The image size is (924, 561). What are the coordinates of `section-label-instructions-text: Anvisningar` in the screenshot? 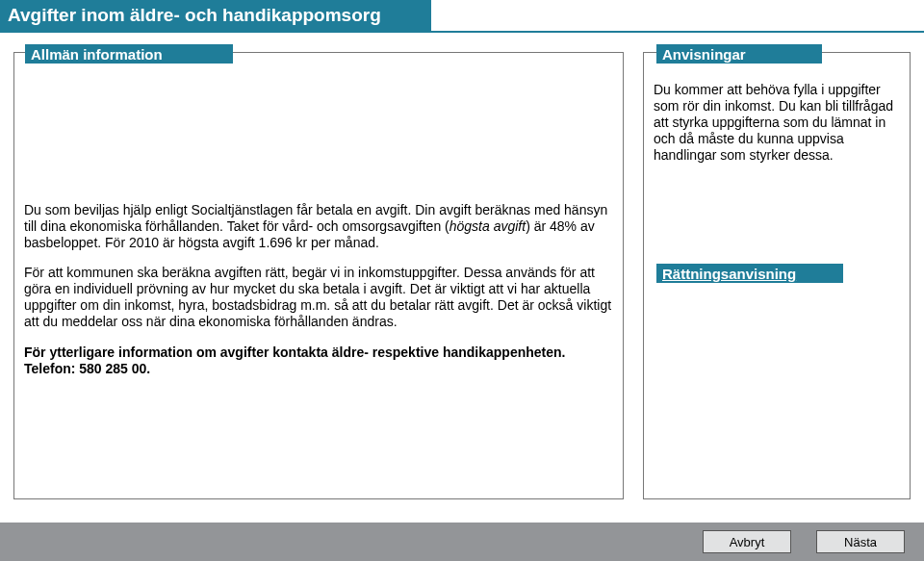 It's located at (705, 54).